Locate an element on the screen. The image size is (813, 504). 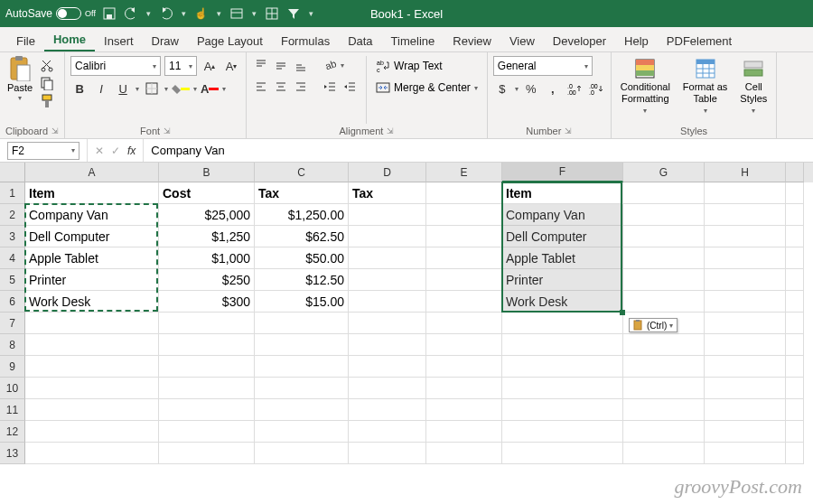
col-header: F is located at coordinates (563, 173).